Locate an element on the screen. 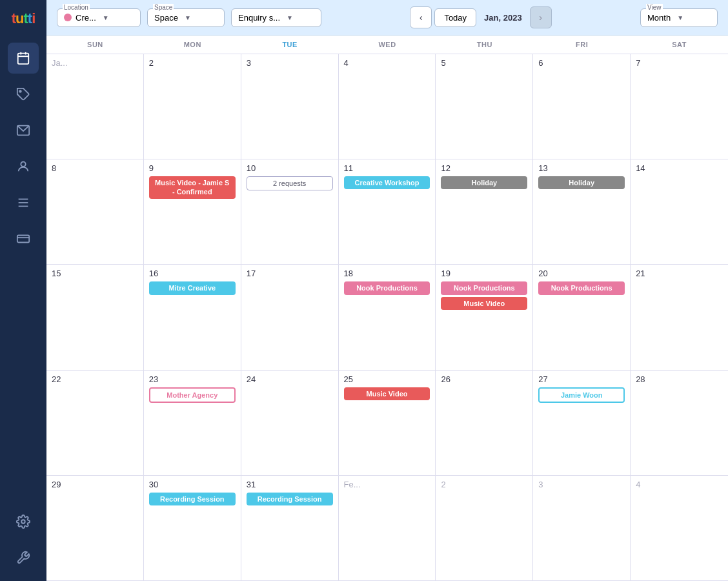  calendar-cell: 7 is located at coordinates (679, 107).